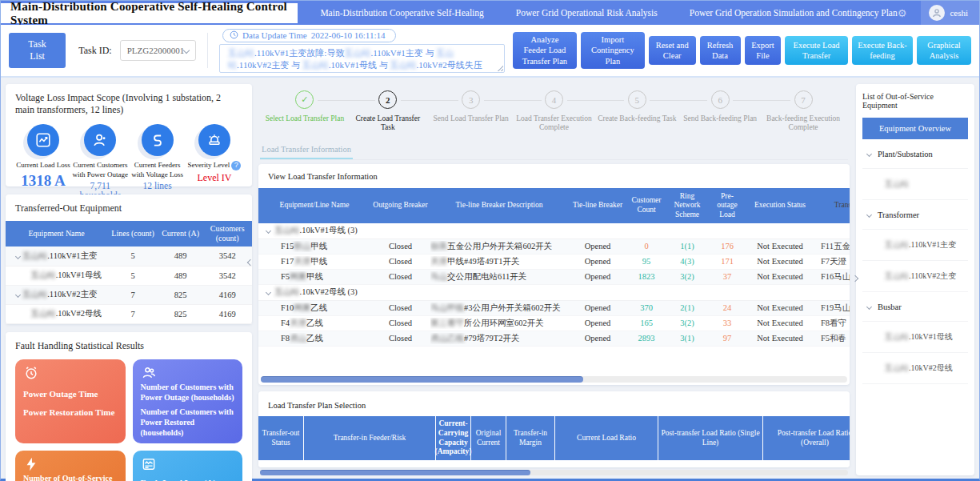 The width and height of the screenshot is (980, 481). Describe the element at coordinates (608, 13) in the screenshot. I see `main-nav: Main-Distribution Cooperative Self-Heali…` at that location.